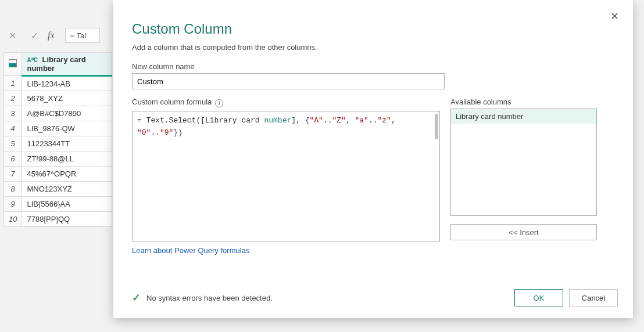  Describe the element at coordinates (58, 204) in the screenshot. I see `table-row: 9LIB{5566}AA` at that location.